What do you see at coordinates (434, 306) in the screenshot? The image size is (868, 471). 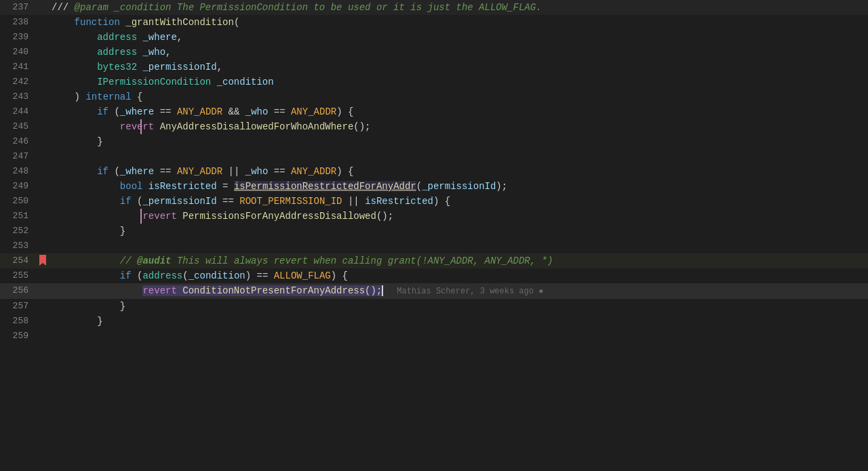 I see `code-line: 257 }` at bounding box center [434, 306].